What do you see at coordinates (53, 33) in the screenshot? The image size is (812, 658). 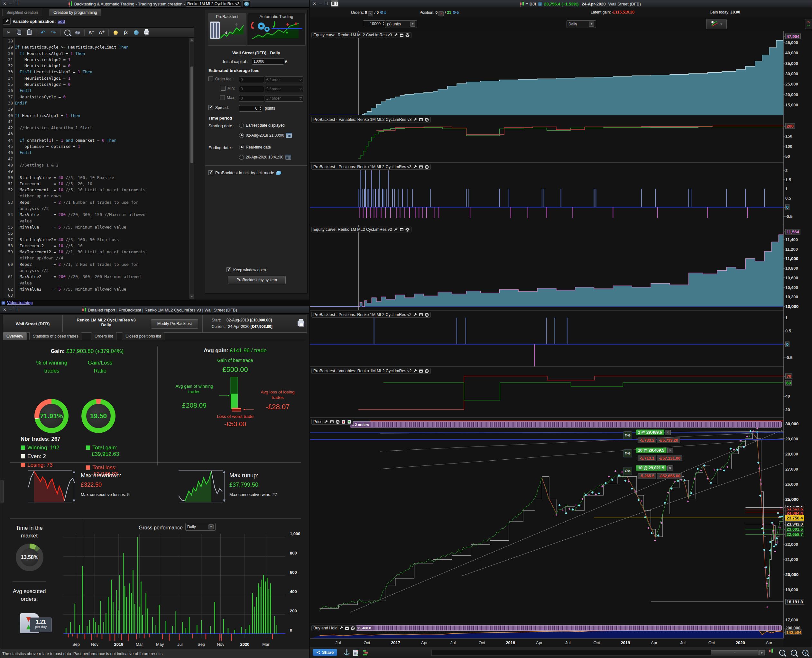 I see `redo-icon: ↷` at bounding box center [53, 33].